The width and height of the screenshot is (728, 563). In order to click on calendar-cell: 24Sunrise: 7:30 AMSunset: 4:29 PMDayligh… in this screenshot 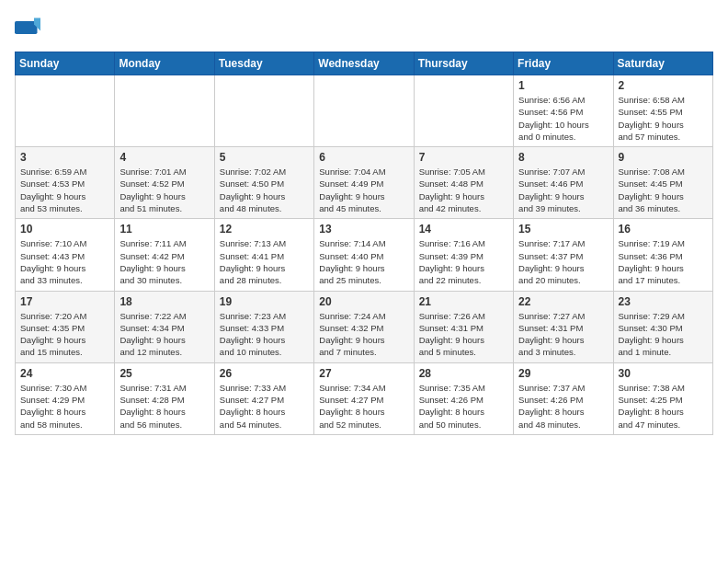, I will do `click(65, 398)`.